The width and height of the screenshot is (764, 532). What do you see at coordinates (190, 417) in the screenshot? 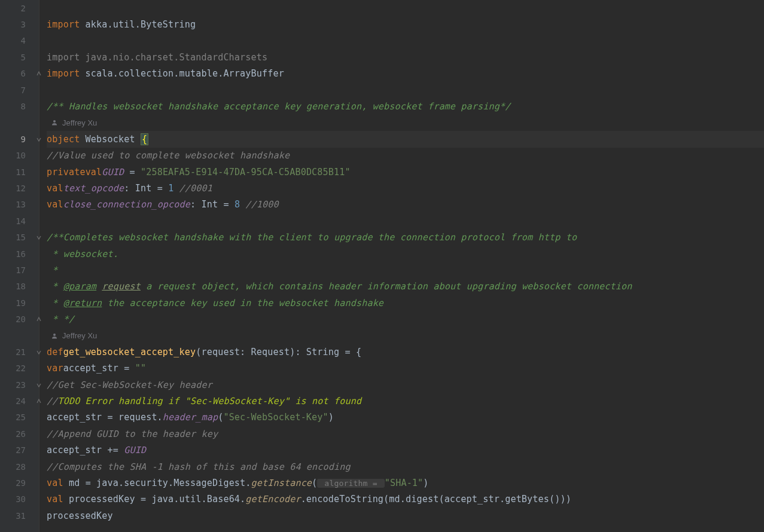
I see `field: header_map` at bounding box center [190, 417].